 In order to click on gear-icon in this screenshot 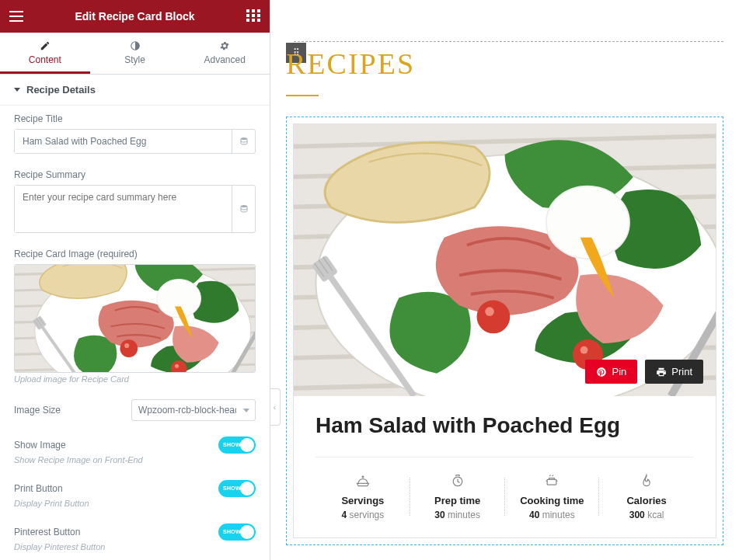, I will do `click(225, 46)`.